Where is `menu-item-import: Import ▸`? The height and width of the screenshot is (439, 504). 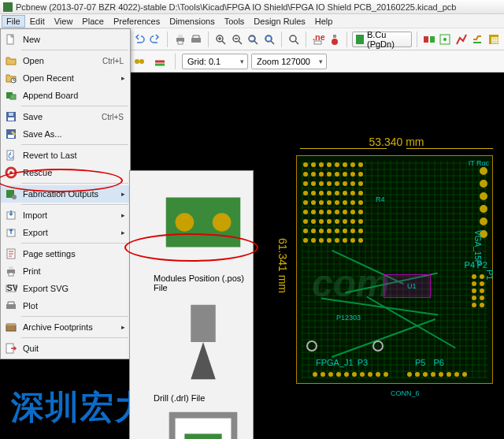
menu-item-import: Import ▸ is located at coordinates (65, 215).